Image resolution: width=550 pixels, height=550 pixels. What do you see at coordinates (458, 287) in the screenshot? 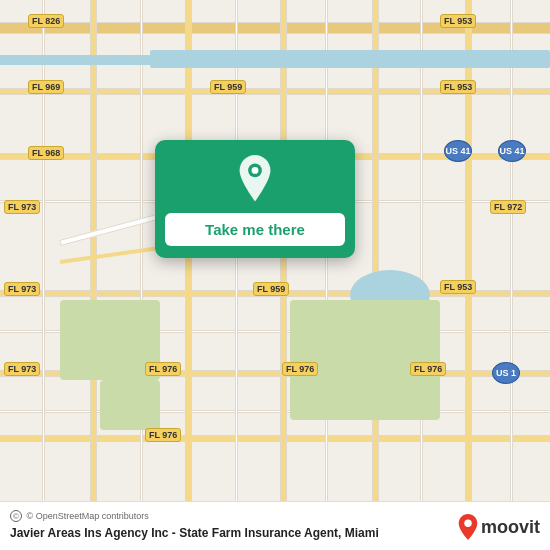
I see `road-label-fl953-3: FL 953` at bounding box center [458, 287].